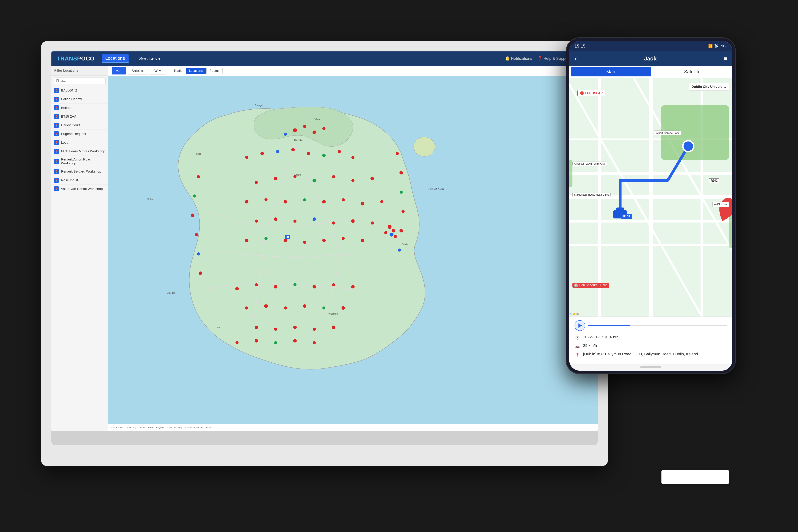  Describe the element at coordinates (83, 151) in the screenshot. I see `sidebar-item-label: Mick Heary Motors Workshop` at that location.